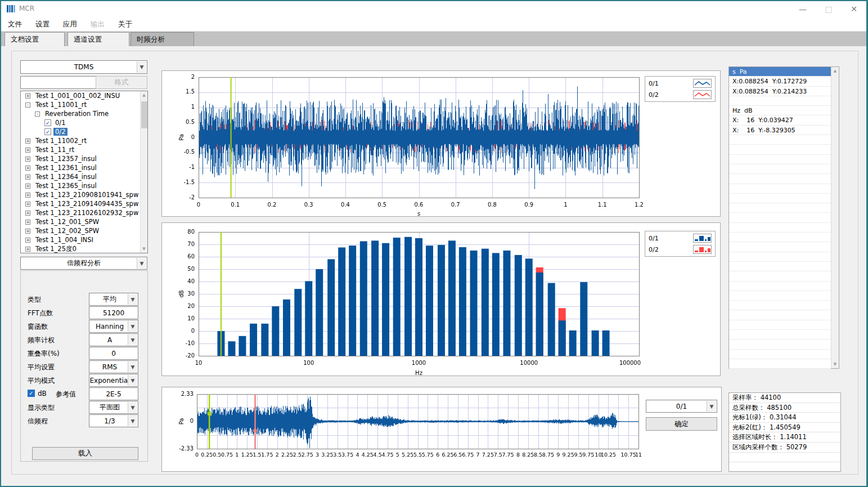 The image size is (868, 487). What do you see at coordinates (114, 421) in the screenshot?
I see `form-select-倍频程: 1/3▼` at bounding box center [114, 421].